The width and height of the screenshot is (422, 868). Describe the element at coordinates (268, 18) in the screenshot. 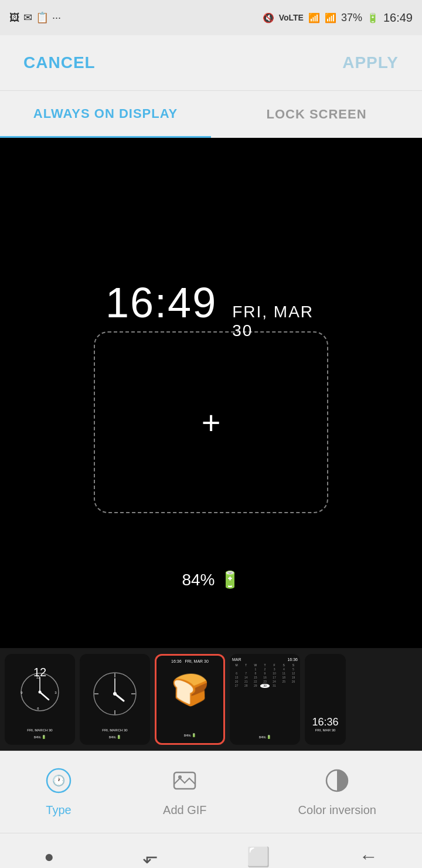

I see `mute-icon: 🔇` at that location.